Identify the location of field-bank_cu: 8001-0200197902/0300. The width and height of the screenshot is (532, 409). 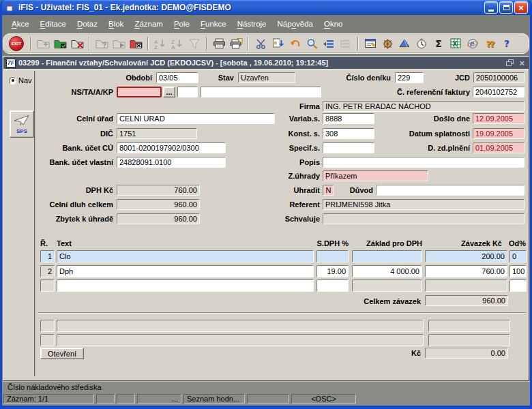
(171, 148).